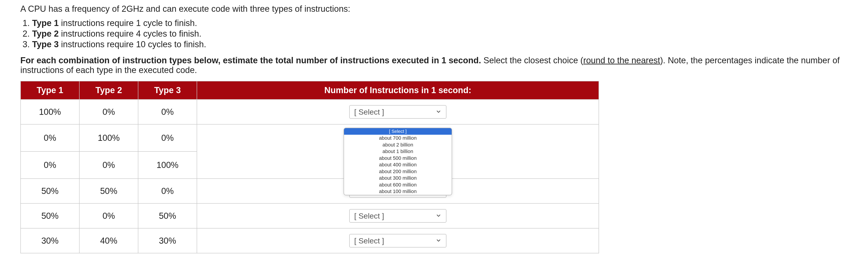 This screenshot has height=257, width=868. Describe the element at coordinates (398, 178) in the screenshot. I see `dropdown-option: about 300 million` at that location.